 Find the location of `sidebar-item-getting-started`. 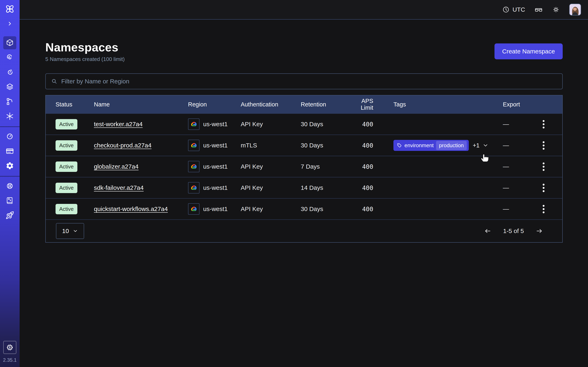

sidebar-item-getting-started is located at coordinates (10, 215).